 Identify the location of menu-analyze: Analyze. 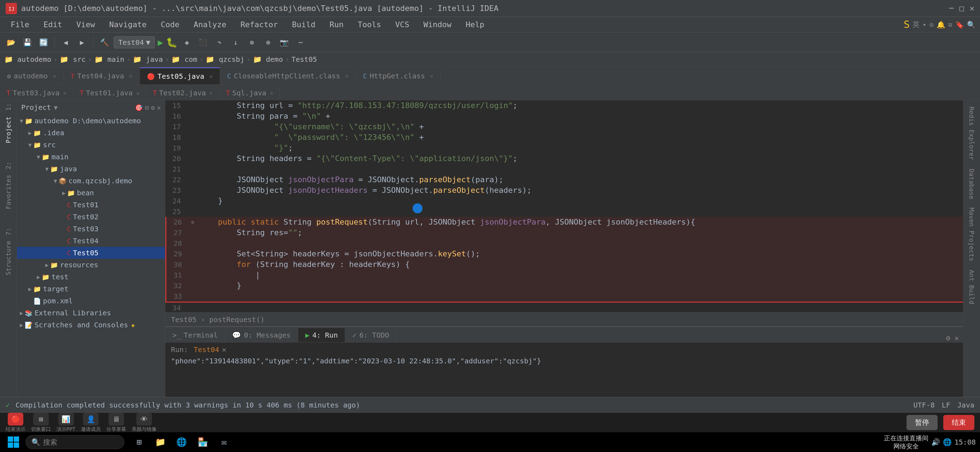
(210, 24).